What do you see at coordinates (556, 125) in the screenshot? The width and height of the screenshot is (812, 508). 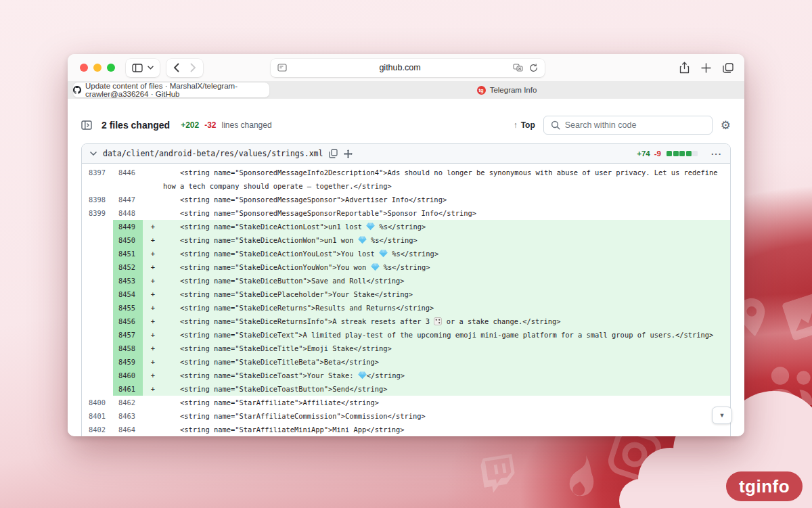 I see `search-icon` at bounding box center [556, 125].